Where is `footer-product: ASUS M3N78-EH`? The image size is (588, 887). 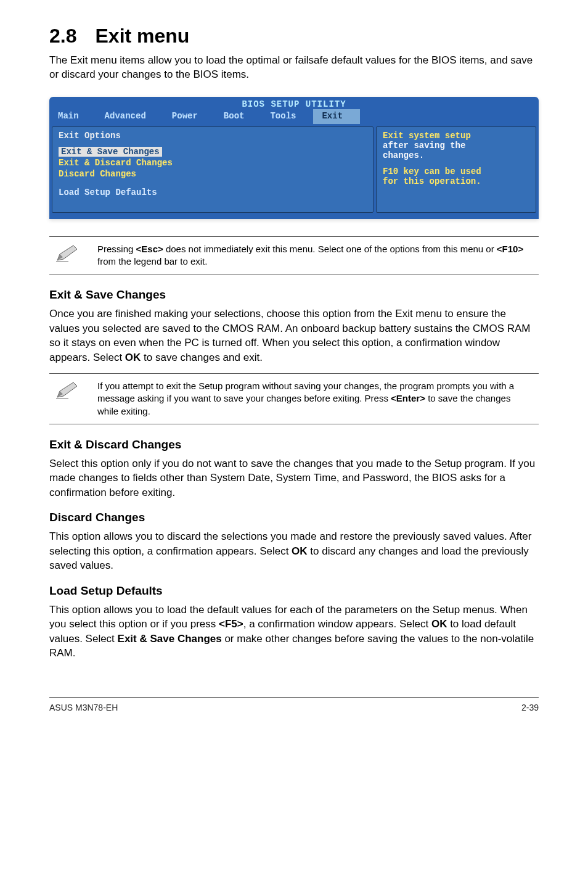 footer-product: ASUS M3N78-EH is located at coordinates (84, 708).